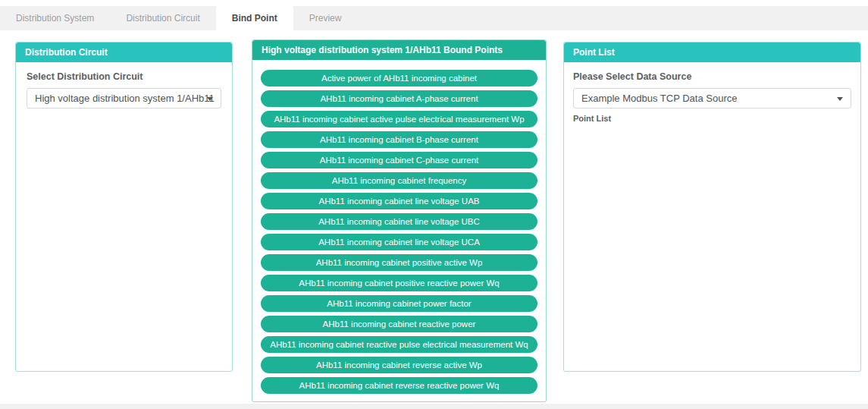 Image resolution: width=868 pixels, height=409 pixels. Describe the element at coordinates (399, 242) in the screenshot. I see `bound-point-pill: AHb11 incoming cabinet line voltage UCA` at that location.